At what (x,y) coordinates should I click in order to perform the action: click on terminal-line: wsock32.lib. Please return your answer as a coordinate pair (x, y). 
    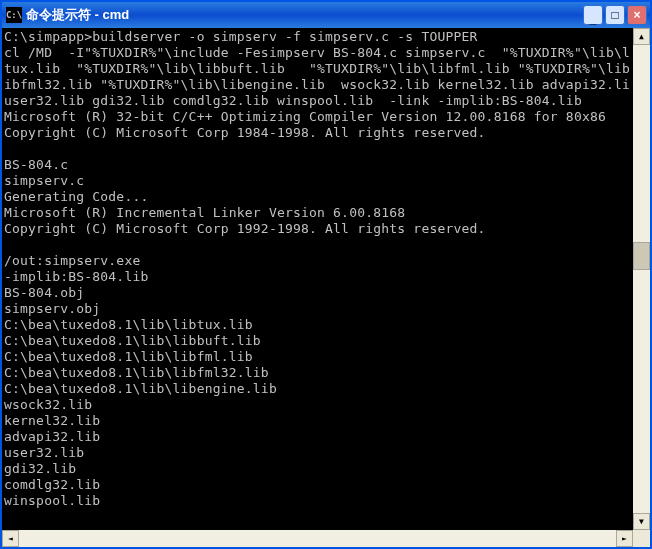
    Looking at the image, I should click on (318, 405).